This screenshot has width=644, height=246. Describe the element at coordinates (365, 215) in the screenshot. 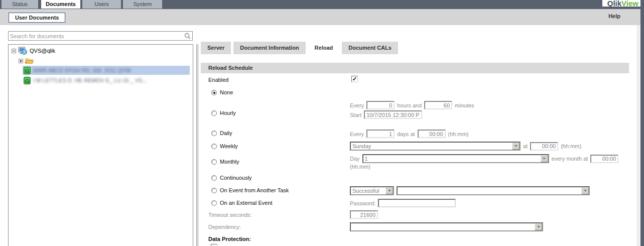

I see `timeout-row` at that location.